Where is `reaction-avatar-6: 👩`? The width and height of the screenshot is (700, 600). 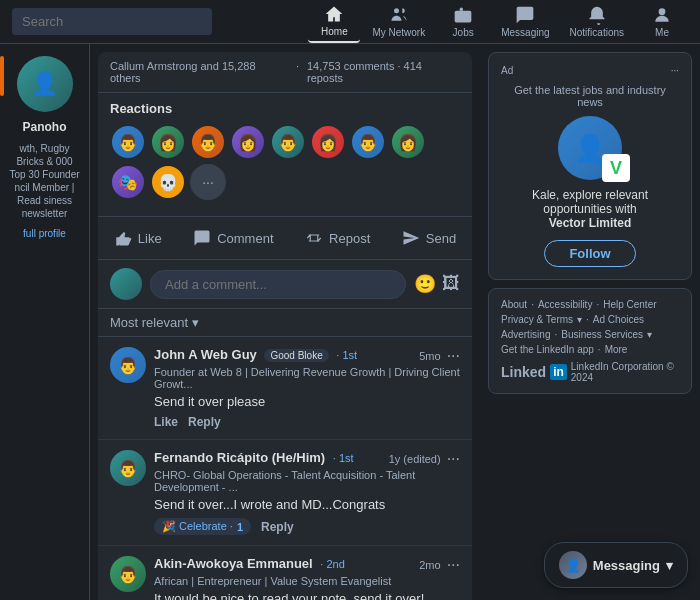 reaction-avatar-6: 👩 is located at coordinates (328, 142).